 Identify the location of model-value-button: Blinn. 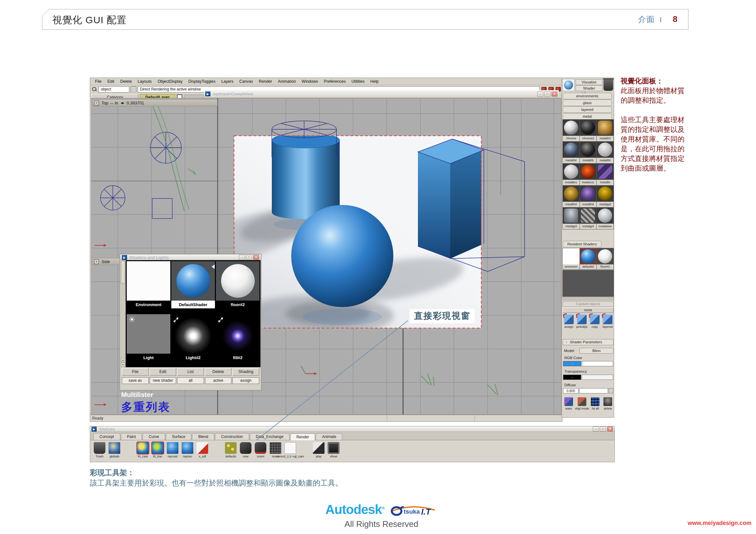
(597, 351).